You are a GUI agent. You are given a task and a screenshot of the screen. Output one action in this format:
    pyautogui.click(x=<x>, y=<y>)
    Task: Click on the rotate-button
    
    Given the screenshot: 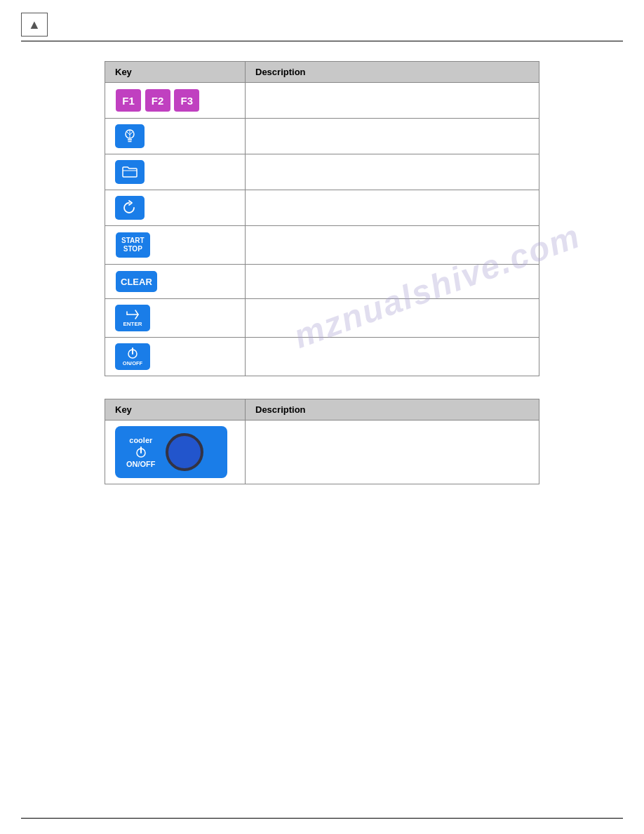 What is the action you would take?
    pyautogui.click(x=130, y=208)
    